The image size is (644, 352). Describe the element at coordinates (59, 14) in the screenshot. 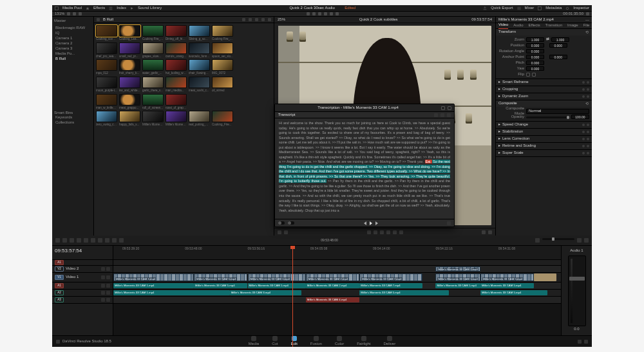

I see `source-zoom-readout: 131%` at that location.